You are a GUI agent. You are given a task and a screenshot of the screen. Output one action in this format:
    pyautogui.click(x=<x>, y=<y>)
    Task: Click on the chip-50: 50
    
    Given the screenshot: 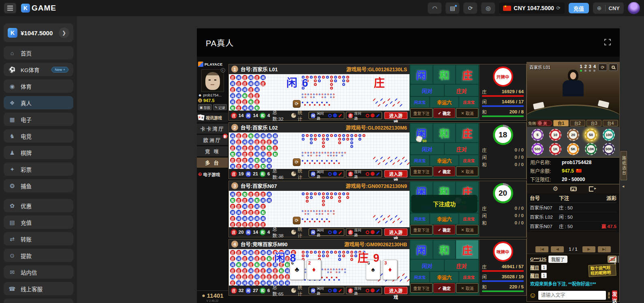 What is the action you would take?
    pyautogui.click(x=591, y=135)
    